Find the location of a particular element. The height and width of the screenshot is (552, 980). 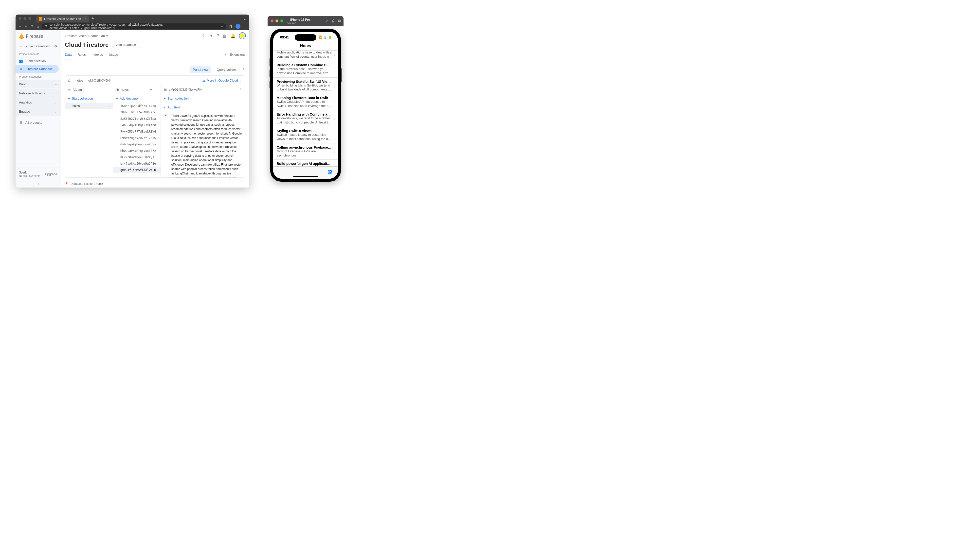

sidebar-build: Build⌄ is located at coordinates (38, 84).